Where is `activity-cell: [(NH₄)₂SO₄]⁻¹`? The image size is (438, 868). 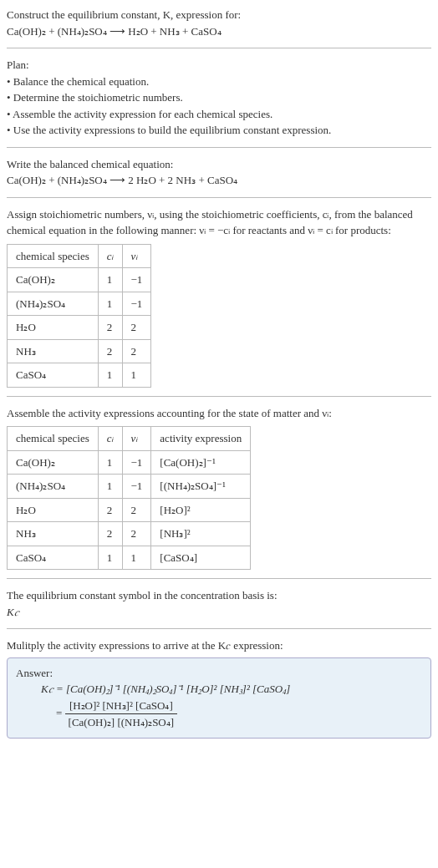 activity-cell: [(NH₄)₂SO₄]⁻¹ is located at coordinates (201, 486).